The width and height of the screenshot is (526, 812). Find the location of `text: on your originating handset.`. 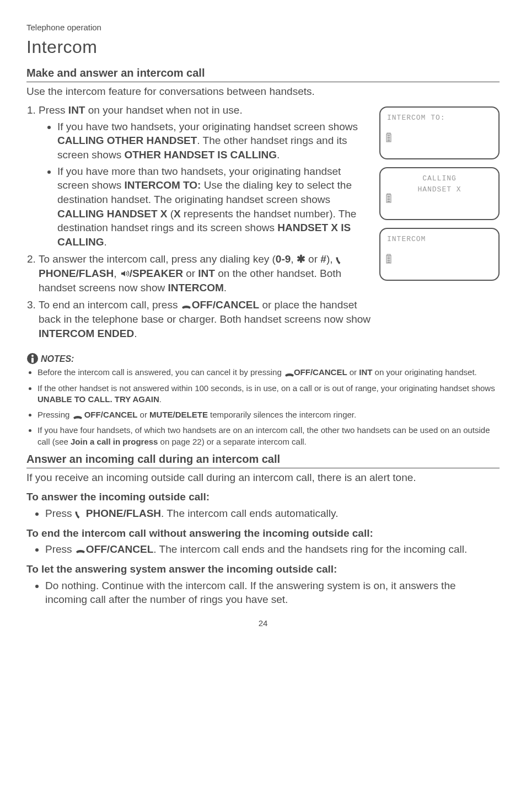

text: on your originating handset. is located at coordinates (425, 372).